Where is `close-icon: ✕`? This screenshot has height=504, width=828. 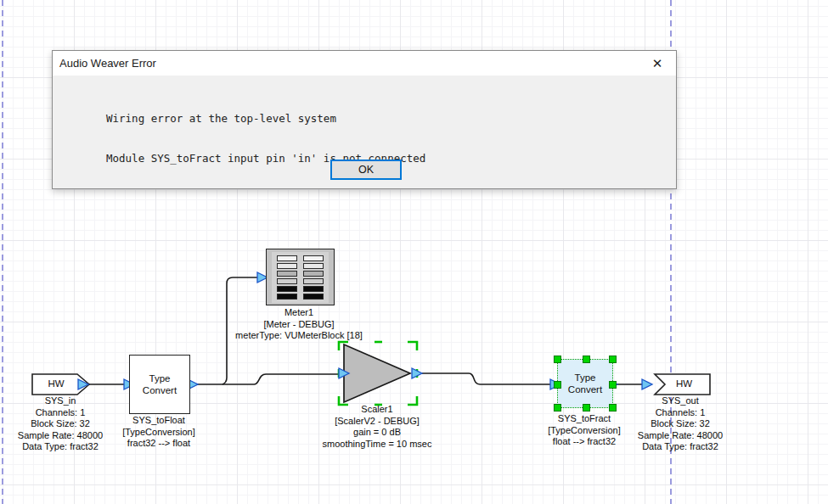 close-icon: ✕ is located at coordinates (657, 63).